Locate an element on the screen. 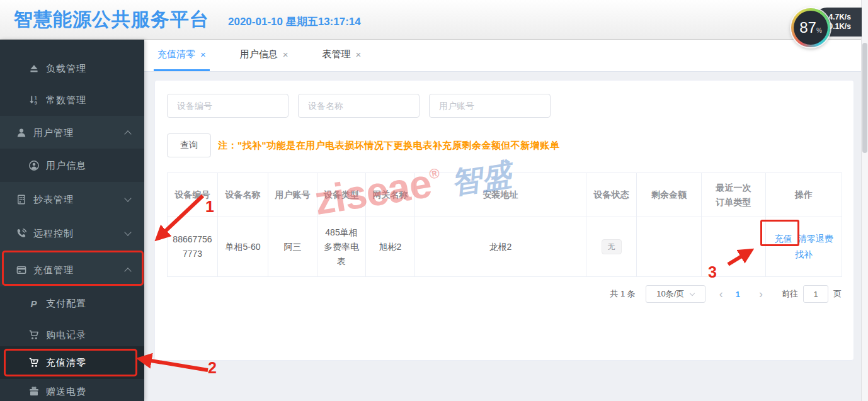  goto-label: 前往 is located at coordinates (790, 294).